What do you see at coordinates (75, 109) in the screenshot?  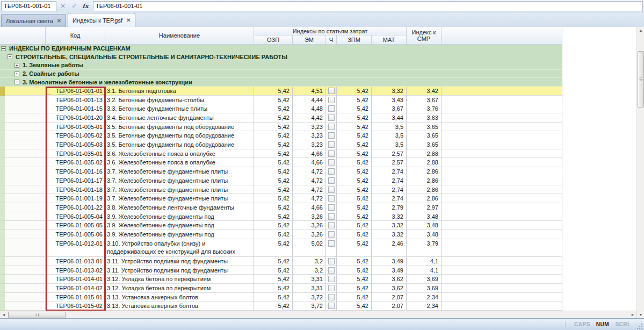 I see `cell-code: ТЕР06-01-001-15` at bounding box center [75, 109].